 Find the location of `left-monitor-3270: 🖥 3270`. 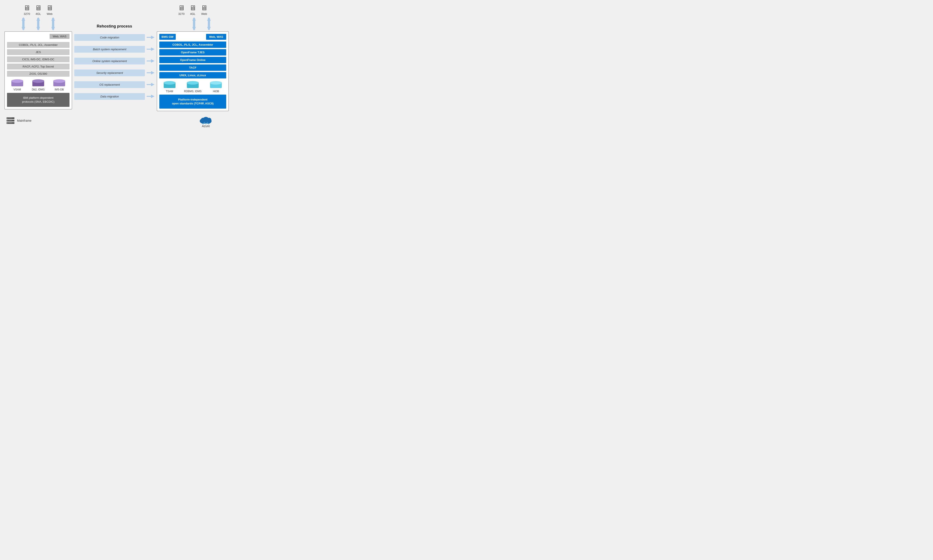

left-monitor-3270: 🖥 3270 is located at coordinates (27, 10).